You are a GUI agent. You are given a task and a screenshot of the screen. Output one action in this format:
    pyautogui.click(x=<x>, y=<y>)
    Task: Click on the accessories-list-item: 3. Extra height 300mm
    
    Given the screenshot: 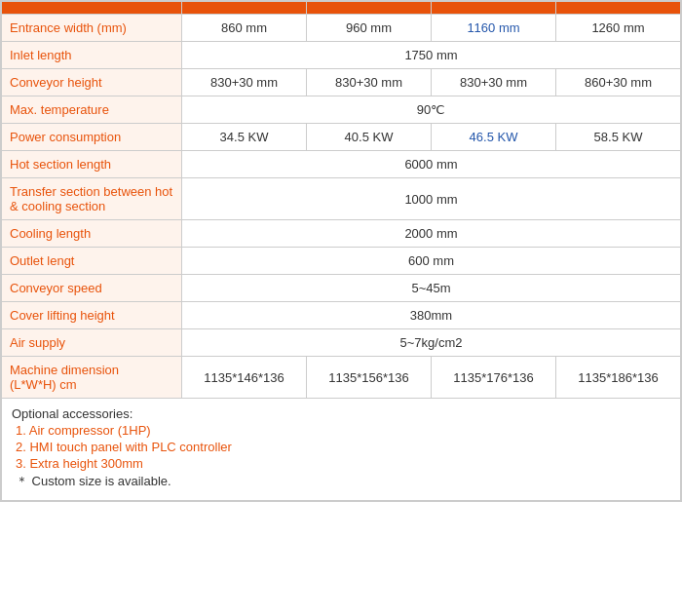 What is the action you would take?
    pyautogui.click(x=343, y=464)
    